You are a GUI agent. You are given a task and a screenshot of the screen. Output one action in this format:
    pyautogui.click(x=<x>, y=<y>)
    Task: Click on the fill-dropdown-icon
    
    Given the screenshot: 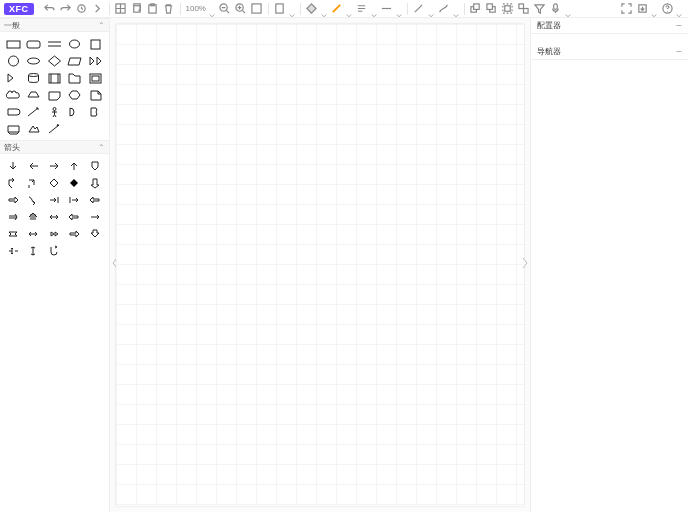 What is the action you would take?
    pyautogui.click(x=325, y=9)
    